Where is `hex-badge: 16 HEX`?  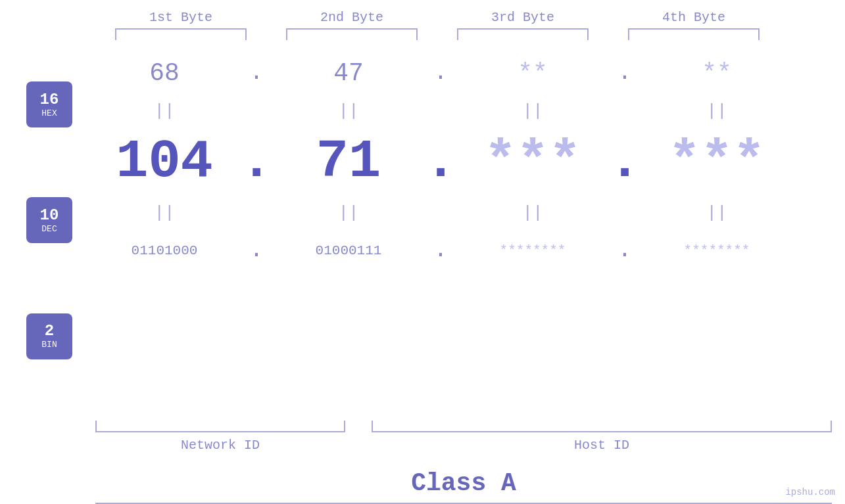
hex-badge: 16 HEX is located at coordinates (49, 104).